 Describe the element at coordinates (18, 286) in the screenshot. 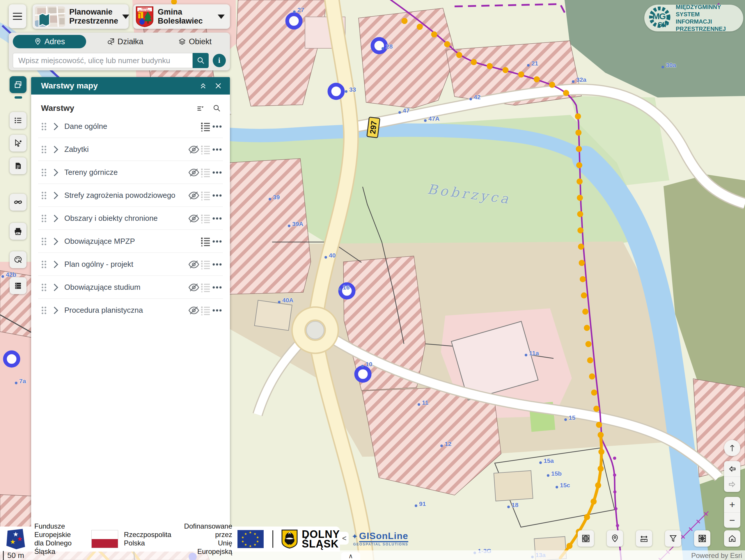

I see `toolbar-legend-button` at that location.